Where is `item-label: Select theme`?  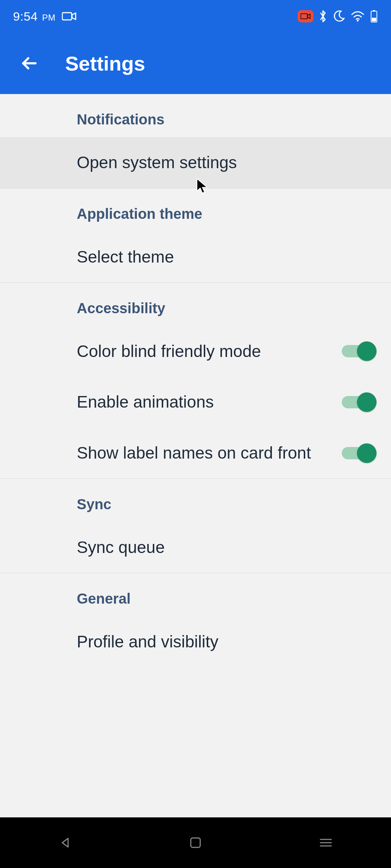 item-label: Select theme is located at coordinates (125, 257).